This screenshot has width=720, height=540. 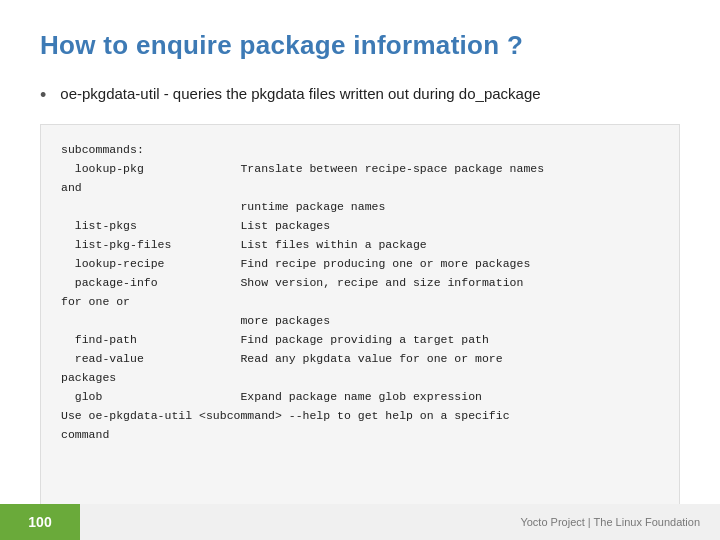 I want to click on slide-title: How to enquire package information ?, so click(x=360, y=46).